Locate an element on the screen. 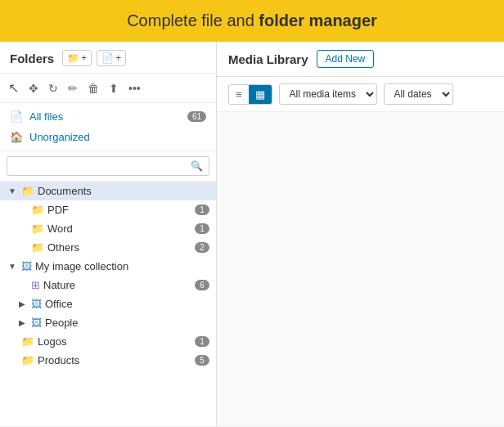  all-files-section: 📄 All files 61 🏠 Unorganized is located at coordinates (108, 128).